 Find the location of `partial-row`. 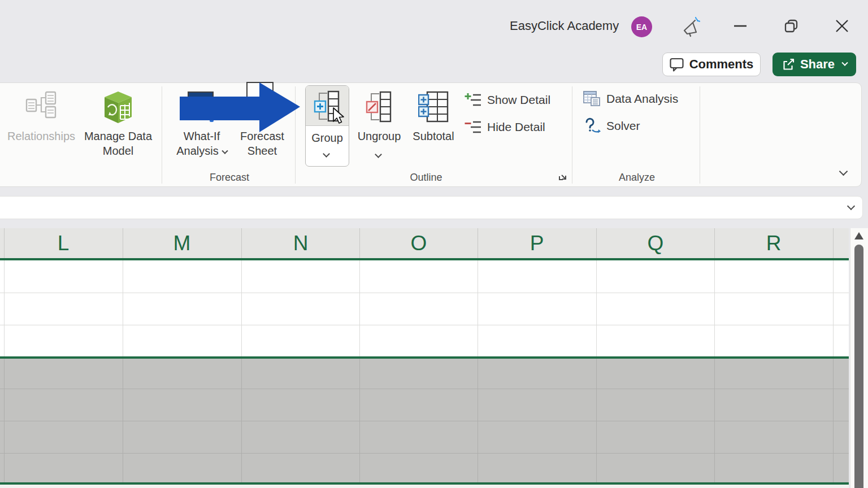

partial-row is located at coordinates (424, 486).